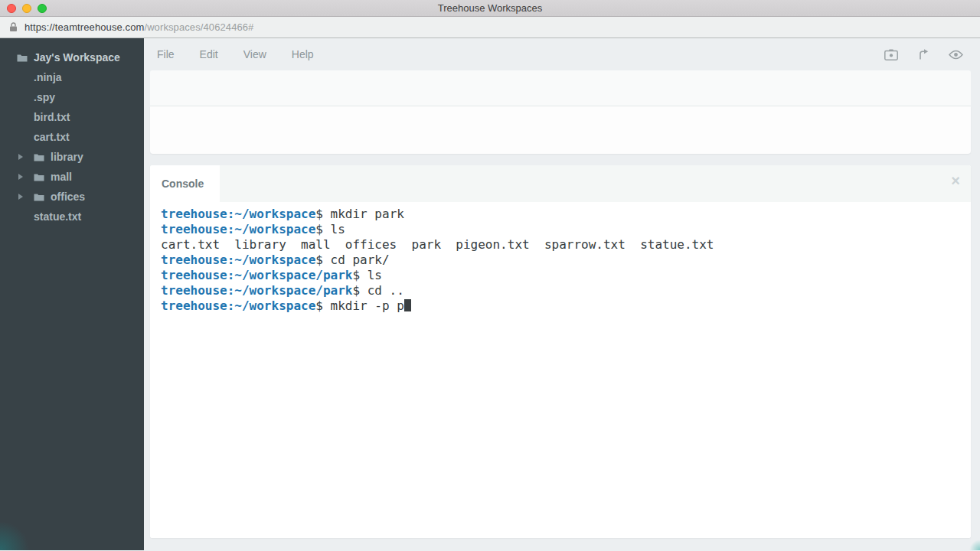 Image resolution: width=980 pixels, height=551 pixels. What do you see at coordinates (72, 137) in the screenshot?
I see `sidebar-item-cart-txt: cart.txt` at bounding box center [72, 137].